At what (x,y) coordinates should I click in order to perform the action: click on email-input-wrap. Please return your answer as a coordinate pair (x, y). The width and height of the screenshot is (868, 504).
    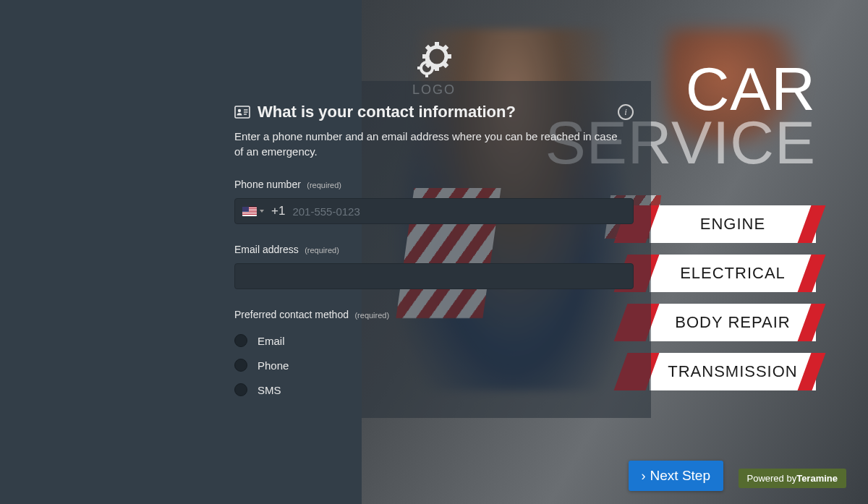
    Looking at the image, I should click on (434, 276).